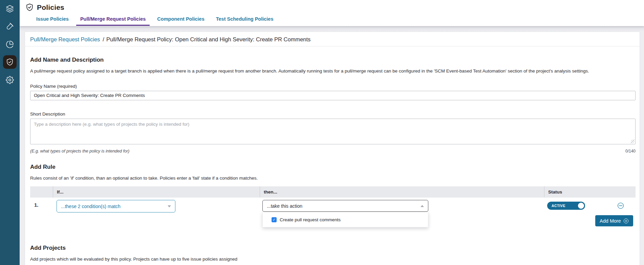  Describe the element at coordinates (338, 20) in the screenshot. I see `tab-bar: Issue Policies Pull/Merge Request Polici…` at that location.